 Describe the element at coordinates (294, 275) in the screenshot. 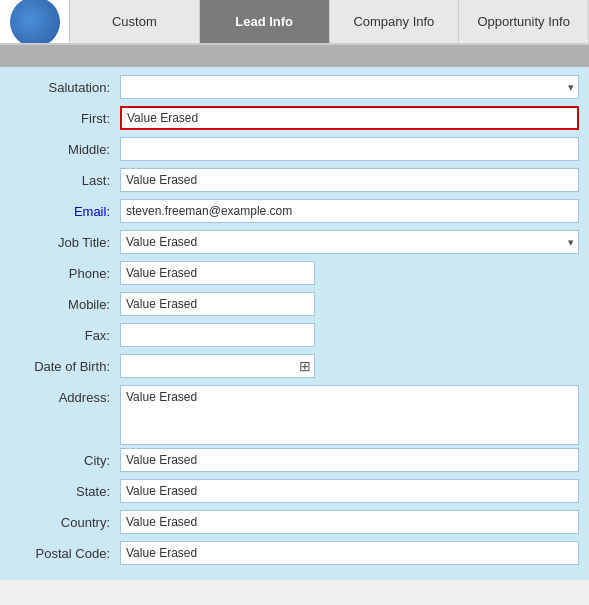

I see `phone-row: Phone:` at that location.